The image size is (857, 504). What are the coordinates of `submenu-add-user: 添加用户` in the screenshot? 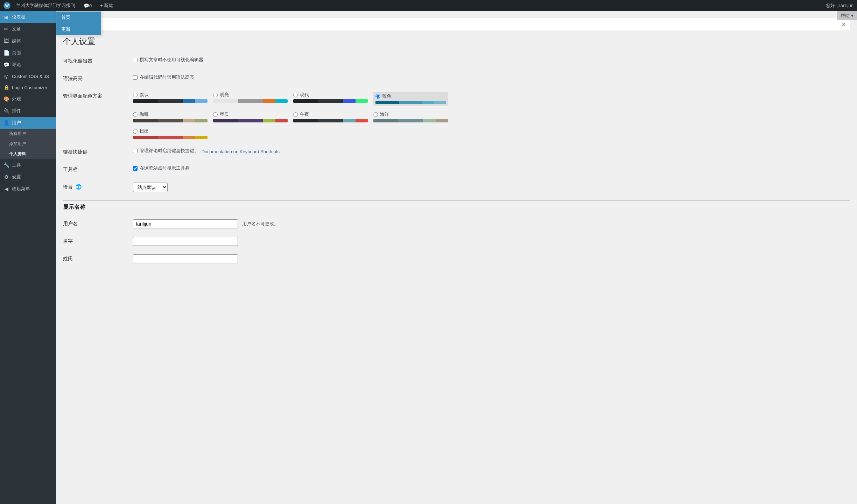 It's located at (28, 144).